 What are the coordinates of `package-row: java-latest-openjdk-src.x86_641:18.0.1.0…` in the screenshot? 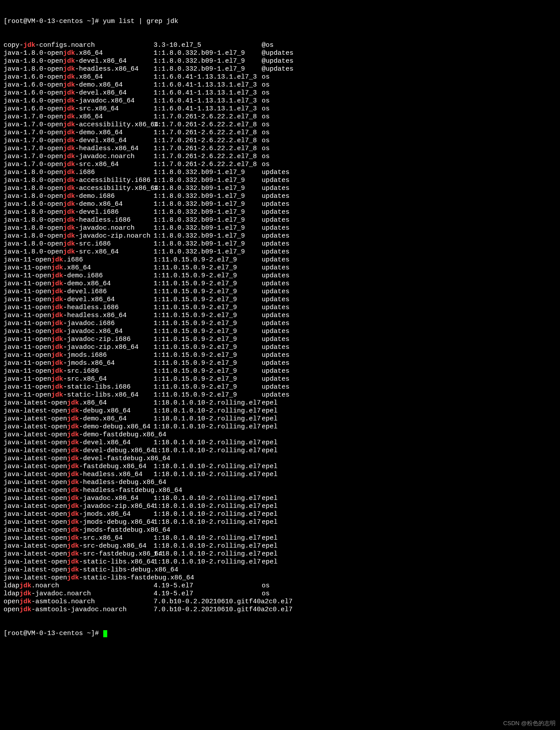 It's located at (280, 538).